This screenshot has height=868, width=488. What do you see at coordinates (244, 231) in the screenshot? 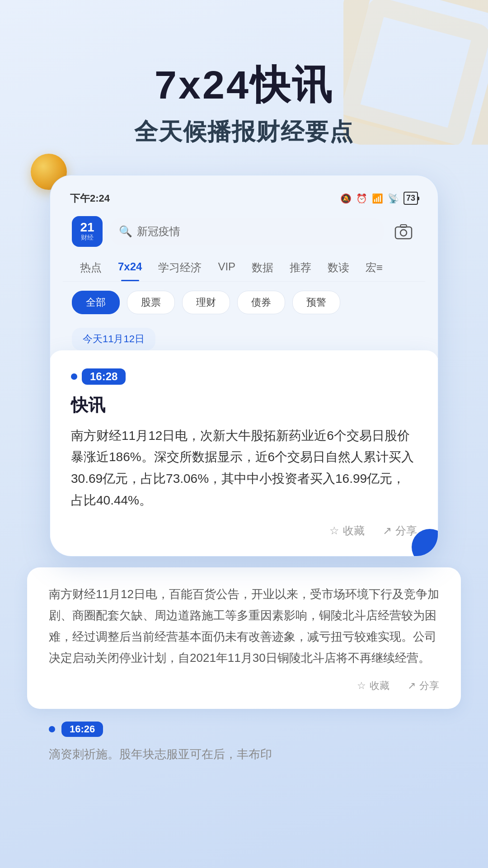
I see `app-header: 21 财经 🔍 新冠疫情` at bounding box center [244, 231].